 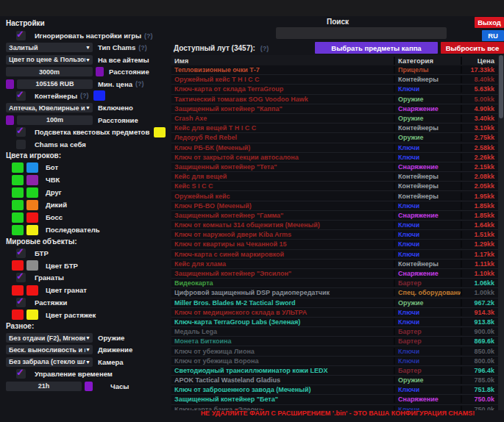 What do you see at coordinates (361, 33) in the screenshot?
I see `search-input` at bounding box center [361, 33].